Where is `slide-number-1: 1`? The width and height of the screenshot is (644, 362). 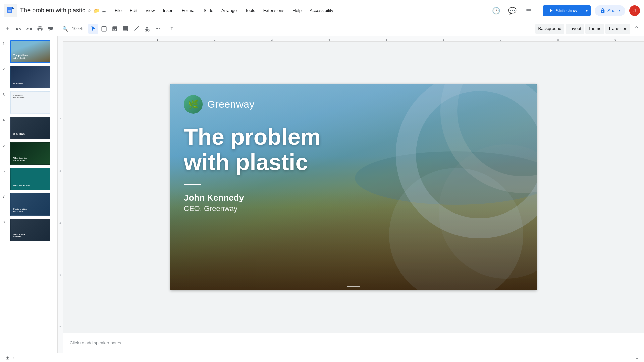
slide-number-1: 1 is located at coordinates (5, 43).